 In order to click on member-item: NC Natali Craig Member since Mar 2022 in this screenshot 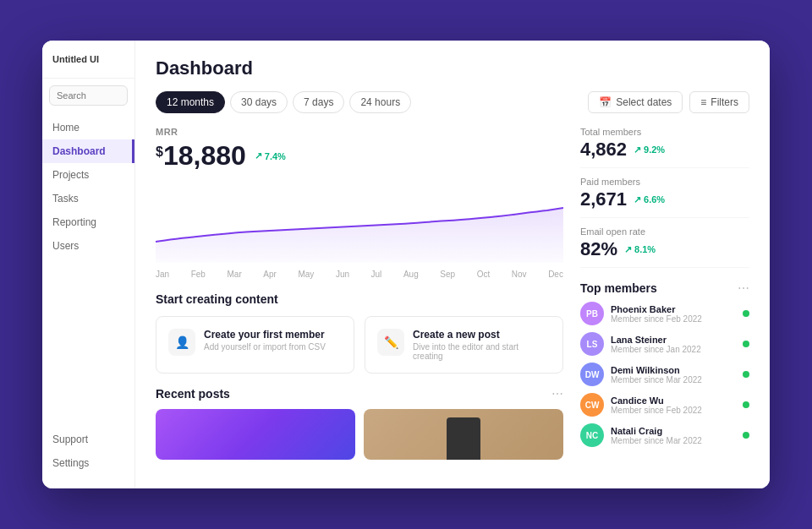, I will do `click(665, 435)`.